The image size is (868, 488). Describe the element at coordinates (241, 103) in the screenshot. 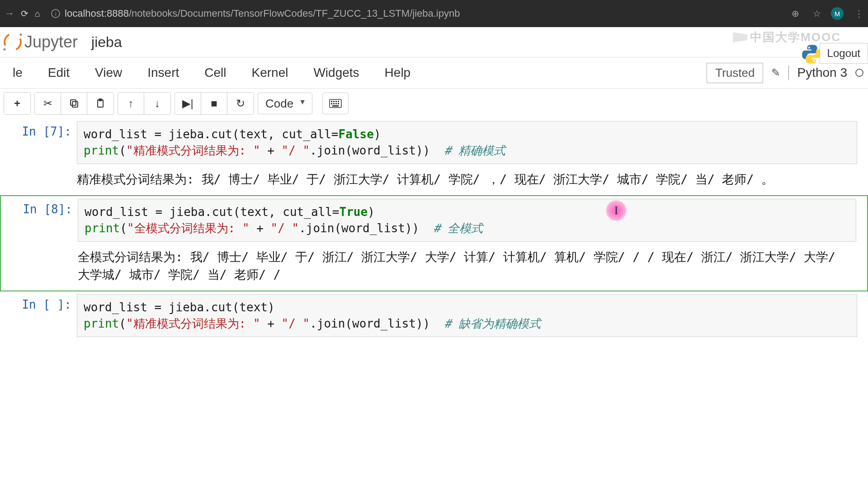

I see `restart-button: ↻` at that location.